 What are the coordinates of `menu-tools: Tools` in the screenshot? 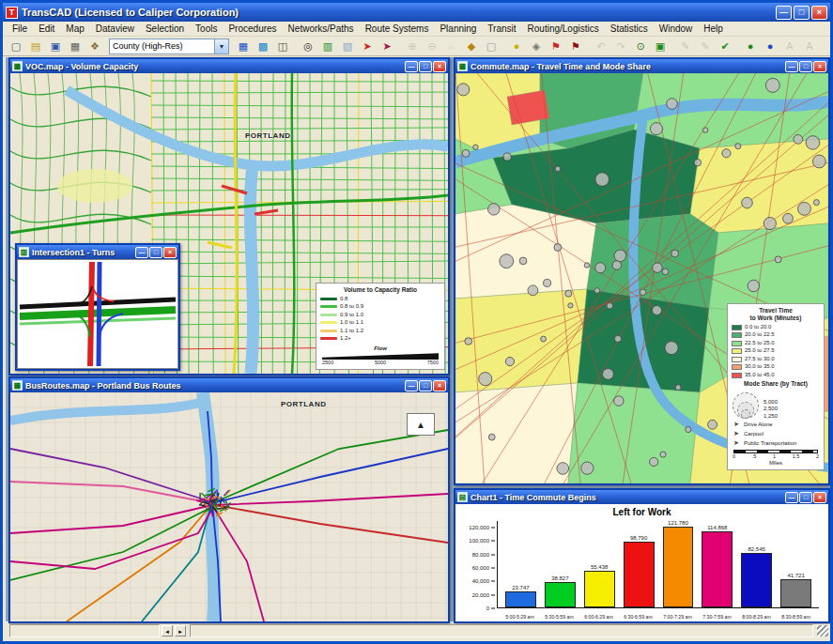 It's located at (207, 28).